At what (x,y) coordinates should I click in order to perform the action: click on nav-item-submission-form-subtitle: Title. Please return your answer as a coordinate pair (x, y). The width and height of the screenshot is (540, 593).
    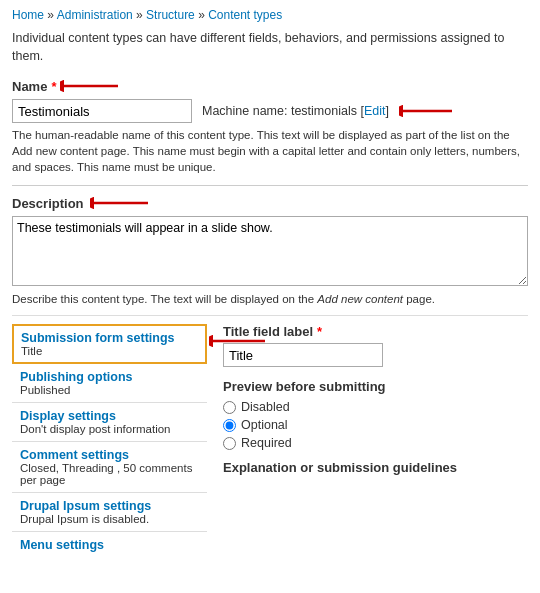
    Looking at the image, I should click on (110, 351).